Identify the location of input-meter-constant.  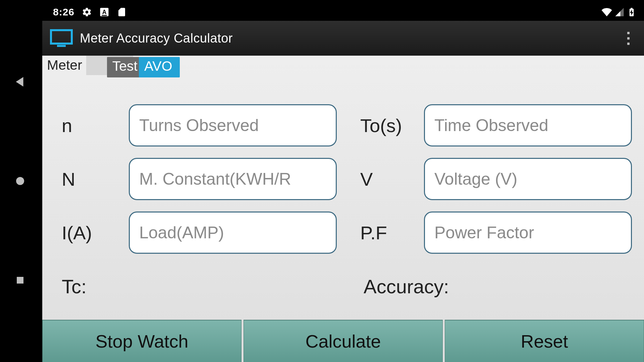
(233, 179).